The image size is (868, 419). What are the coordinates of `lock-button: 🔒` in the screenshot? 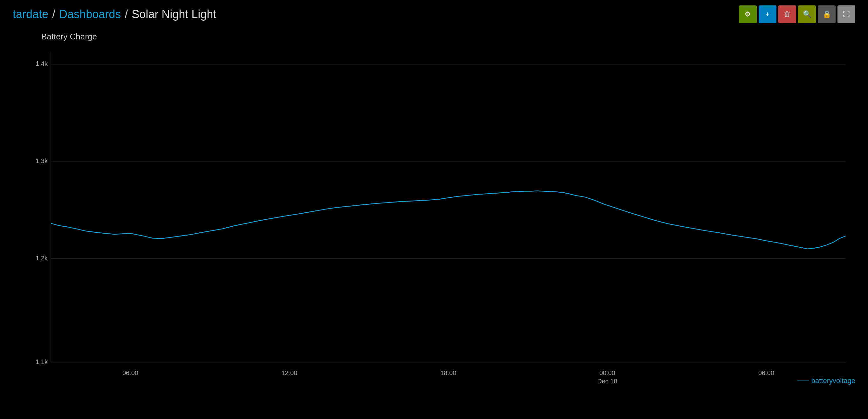 It's located at (827, 14).